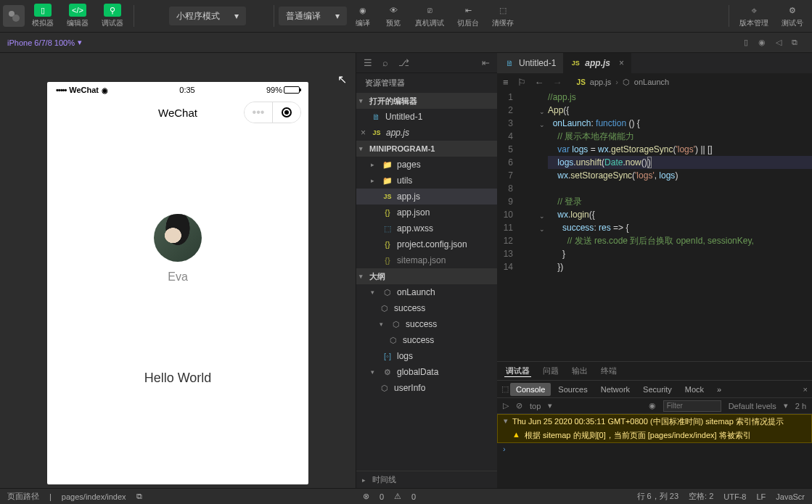 This screenshot has height=504, width=812. Describe the element at coordinates (762, 42) in the screenshot. I see `record-icon: ◉` at that location.